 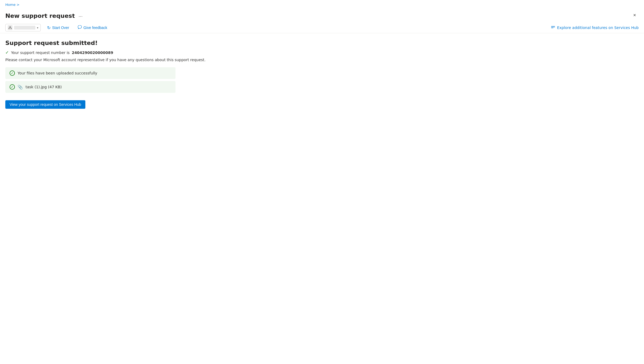 What do you see at coordinates (95, 28) in the screenshot?
I see `give-feedback-label: Give feedback` at bounding box center [95, 28].